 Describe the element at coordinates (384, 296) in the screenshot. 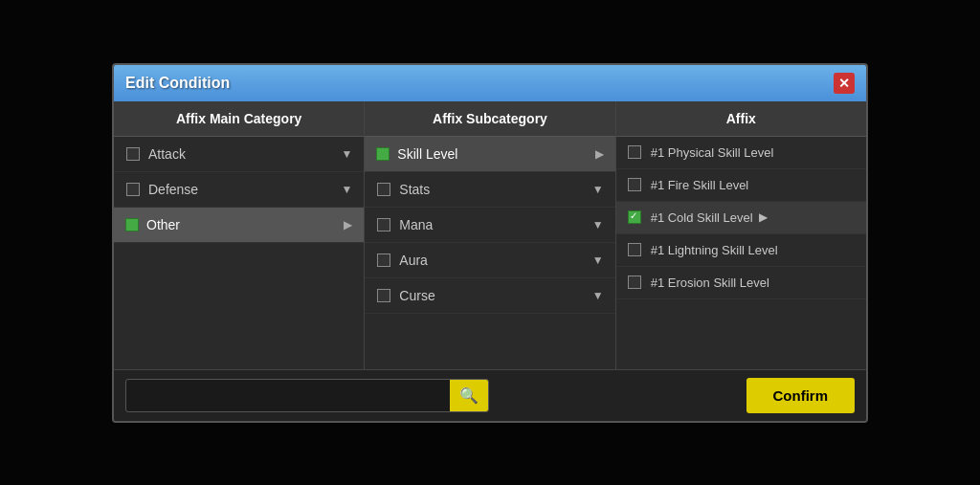

I see `curse-checkbox-icon` at that location.